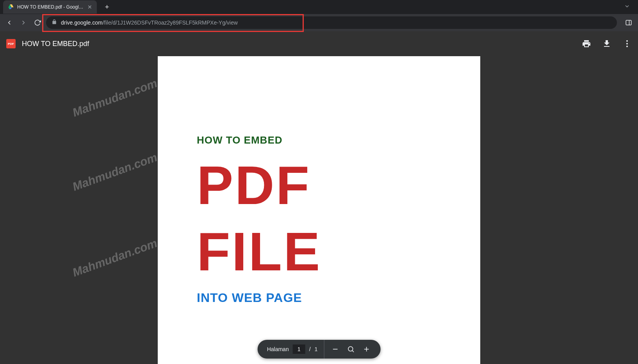  What do you see at coordinates (366, 349) in the screenshot?
I see `zoom-in-button` at bounding box center [366, 349].